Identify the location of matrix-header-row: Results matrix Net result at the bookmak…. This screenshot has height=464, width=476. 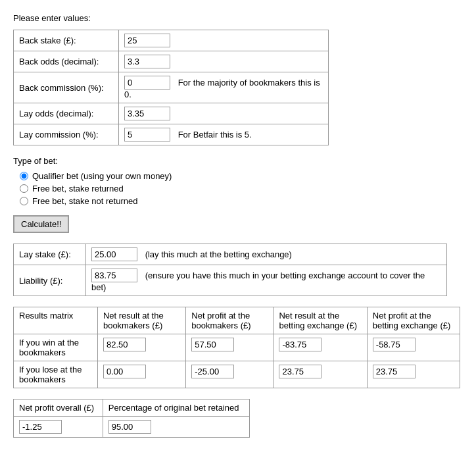
(237, 321).